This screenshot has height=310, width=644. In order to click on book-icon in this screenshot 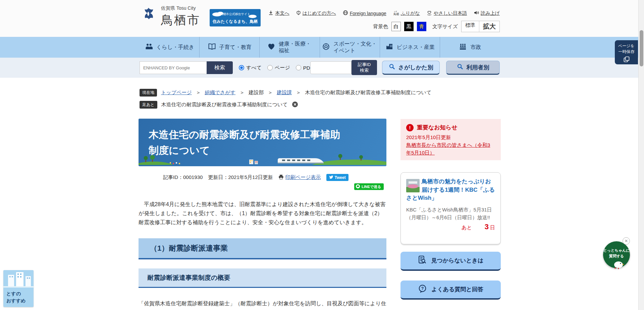, I will do `click(212, 47)`.